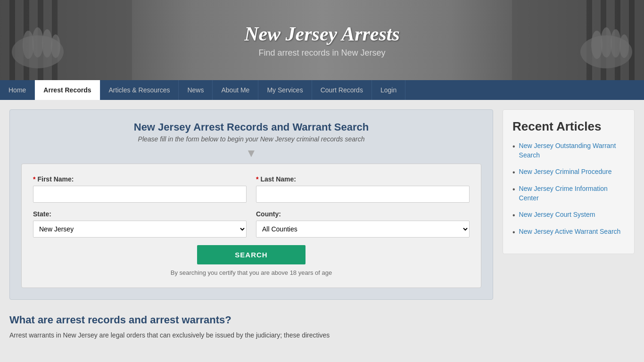 This screenshot has height=362, width=644. I want to click on list-item: • New Jersey Active Warrant Search, so click(569, 232).